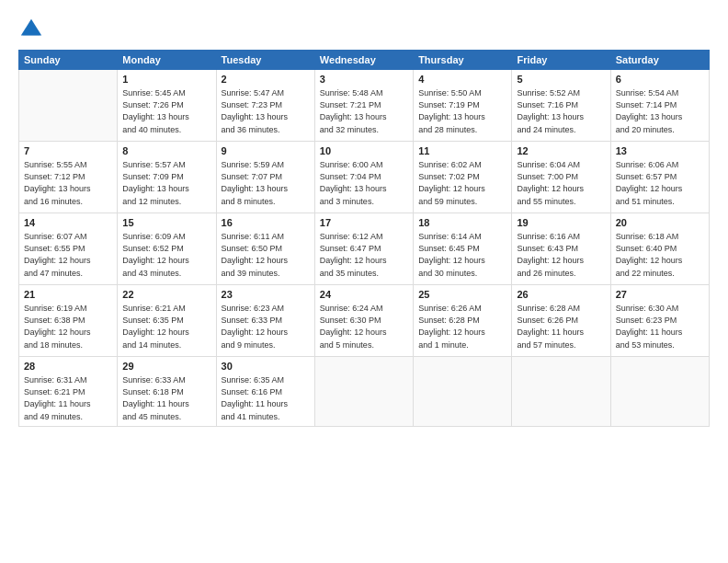 The width and height of the screenshot is (728, 563). Describe the element at coordinates (167, 321) in the screenshot. I see `calendar-cell: 22Sunrise: 6:21 AMSunset: 6:35 PMDayligh…` at that location.